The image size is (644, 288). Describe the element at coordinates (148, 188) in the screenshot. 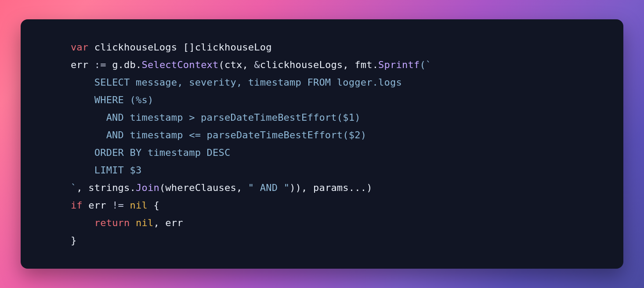

I see `func-join: Join` at that location.